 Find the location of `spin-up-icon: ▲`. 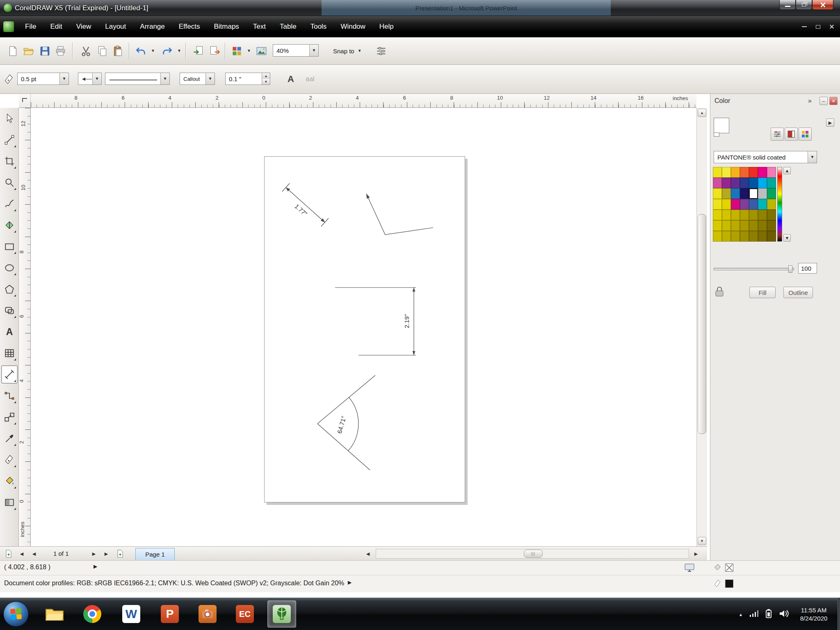

spin-up-icon: ▲ is located at coordinates (266, 76).